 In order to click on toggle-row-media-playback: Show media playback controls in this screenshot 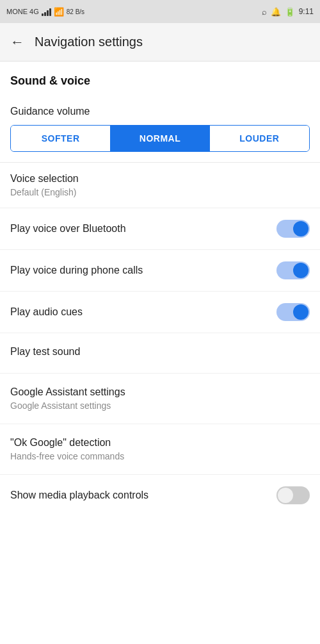, I will do `click(160, 495)`.